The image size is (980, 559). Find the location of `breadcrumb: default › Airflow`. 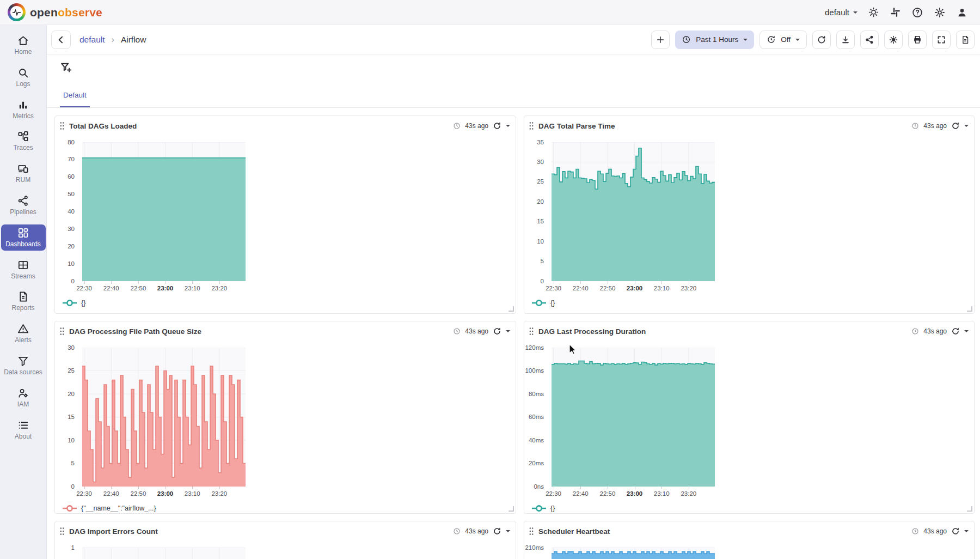

breadcrumb: default › Airflow is located at coordinates (109, 40).